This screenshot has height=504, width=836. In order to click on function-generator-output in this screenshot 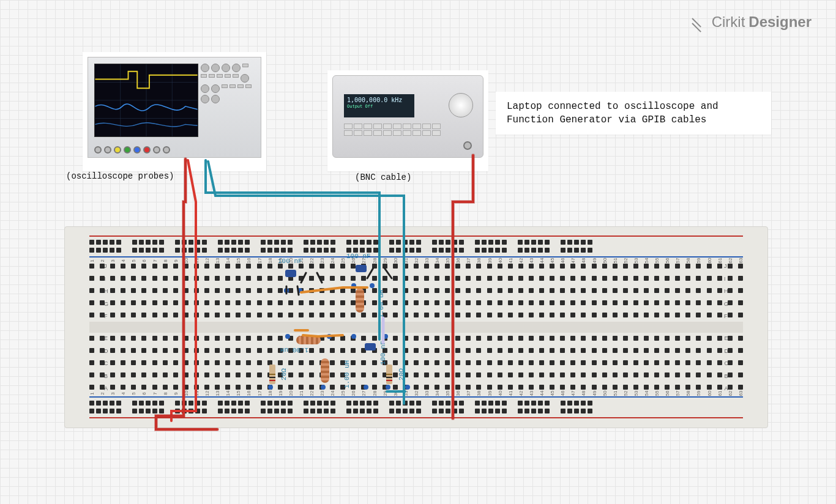, I will do `click(468, 146)`.